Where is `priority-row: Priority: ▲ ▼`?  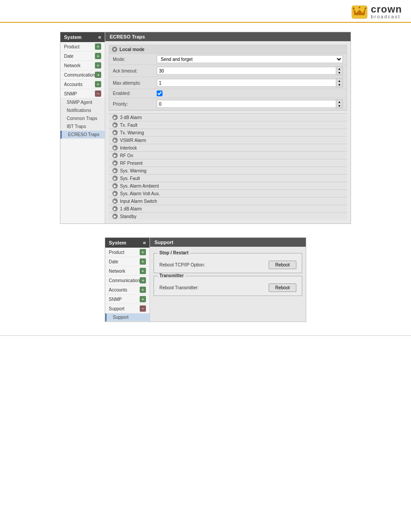 priority-row: Priority: ▲ ▼ is located at coordinates (228, 104).